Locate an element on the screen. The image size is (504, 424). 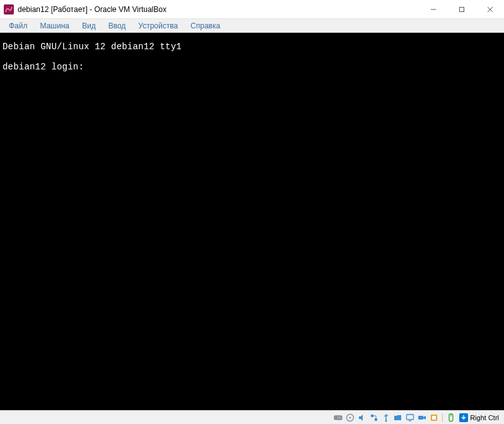
window-titlebar: debian12 [Работает] - Oracle VM VirtualB… is located at coordinates (252, 9).